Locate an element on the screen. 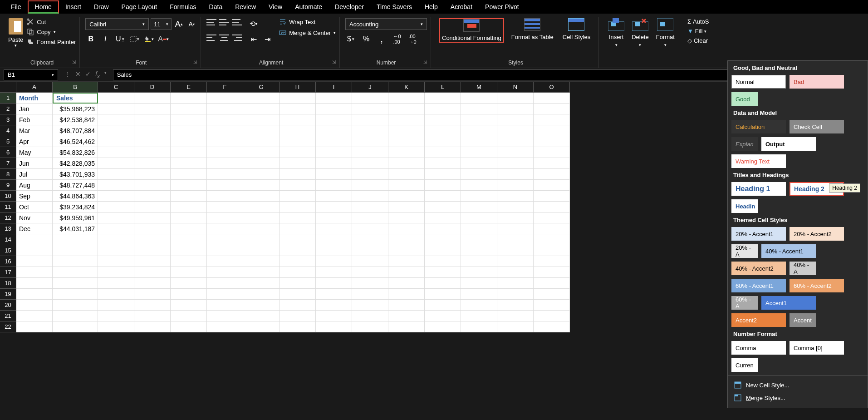 The image size is (868, 420). row-header-11: 11 is located at coordinates (8, 207).